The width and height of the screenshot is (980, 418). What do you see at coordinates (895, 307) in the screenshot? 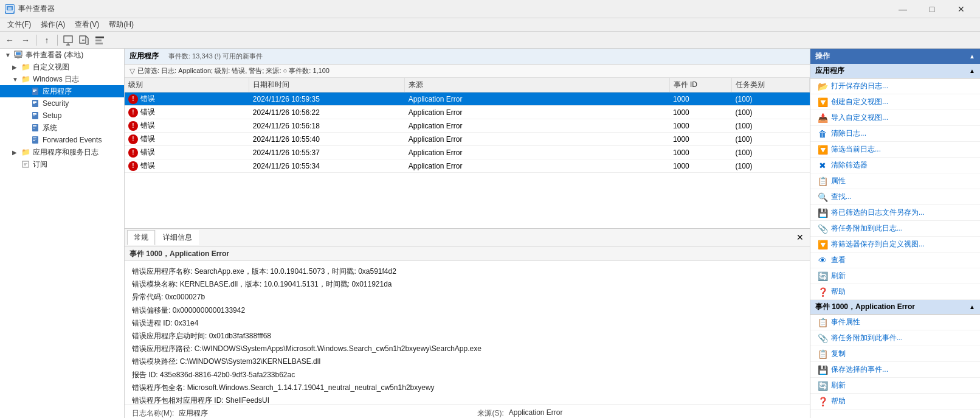
I see `right-event-subheader: 事件 1000，Application Error ▲` at bounding box center [895, 307].